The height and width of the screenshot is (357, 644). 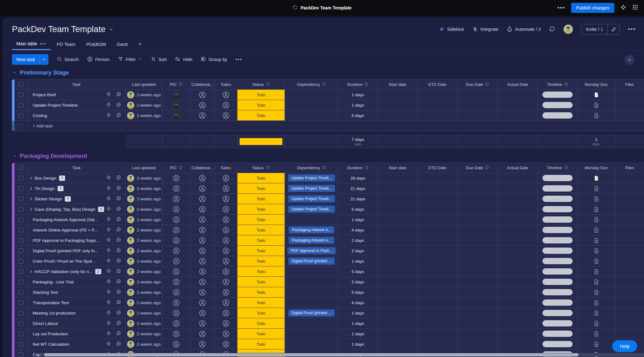 What do you see at coordinates (438, 84) in the screenshot?
I see `column-header-etd: ETD Date` at bounding box center [438, 84].